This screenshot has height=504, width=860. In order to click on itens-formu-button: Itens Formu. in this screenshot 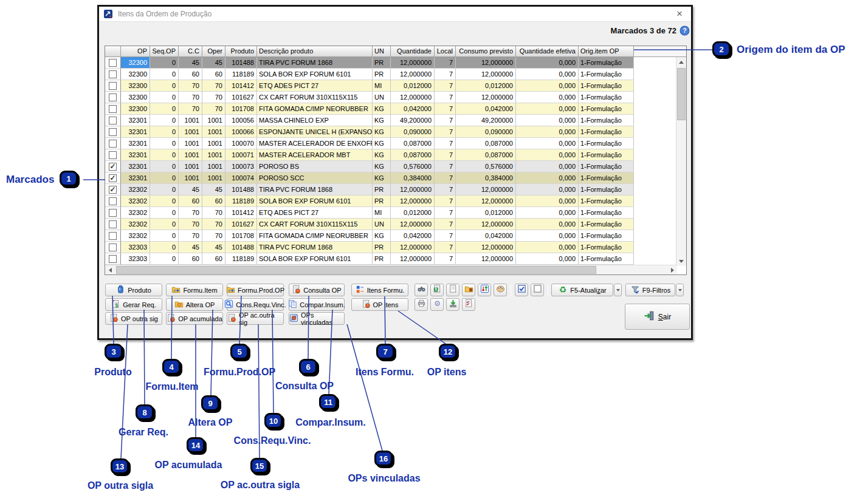, I will do `click(380, 290)`.